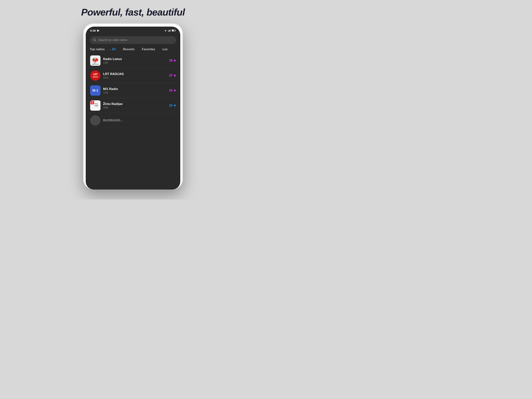  What do you see at coordinates (133, 76) in the screenshot?
I see `radio-item: LRT RADIJAS LRT RADIJAS 322k 37 ♥` at bounding box center [133, 76].